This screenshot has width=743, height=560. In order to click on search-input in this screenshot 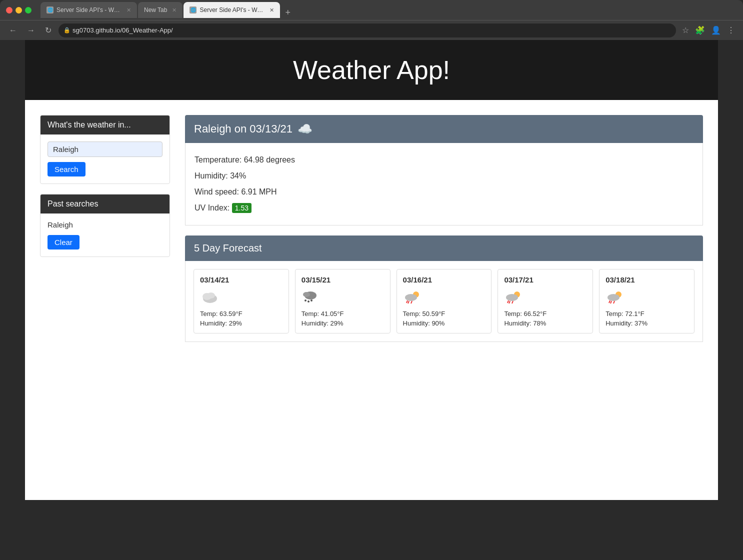, I will do `click(105, 149)`.